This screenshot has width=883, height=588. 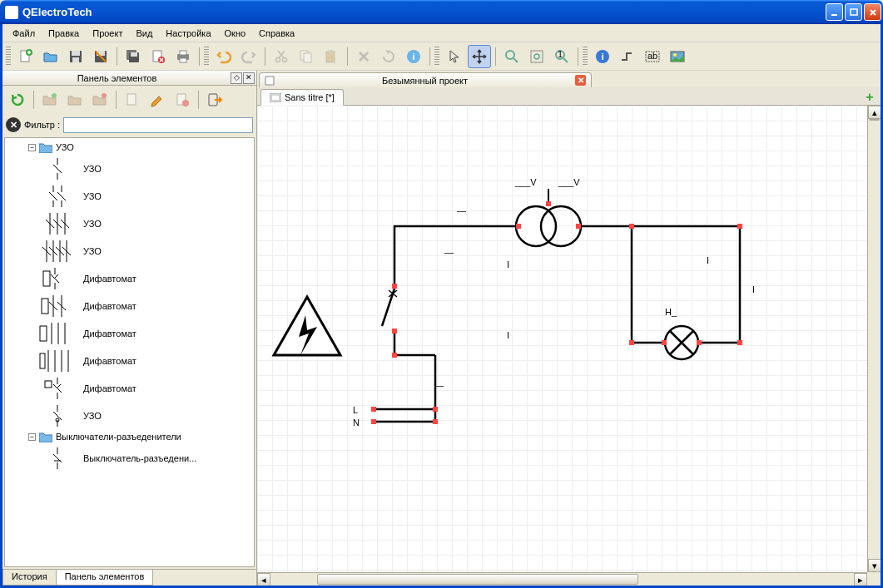 I want to click on zoom-button, so click(x=512, y=57).